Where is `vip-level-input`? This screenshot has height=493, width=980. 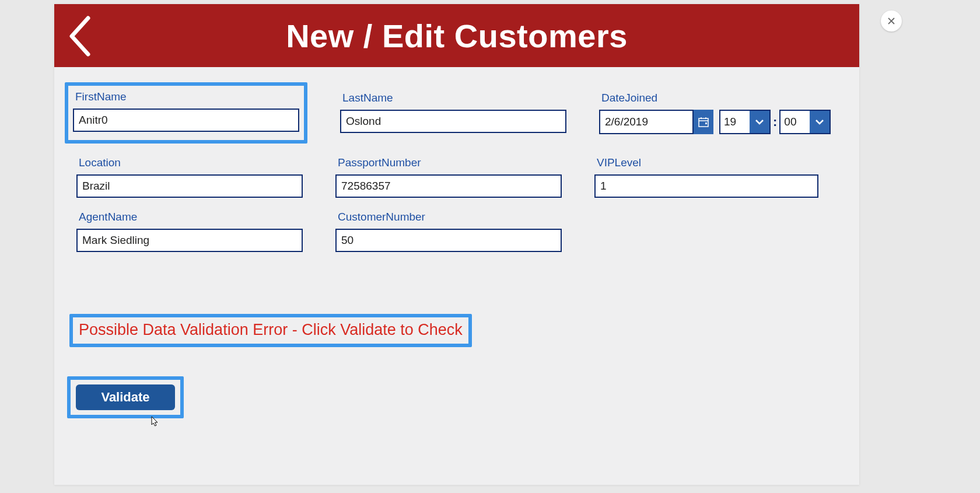
vip-level-input is located at coordinates (706, 186).